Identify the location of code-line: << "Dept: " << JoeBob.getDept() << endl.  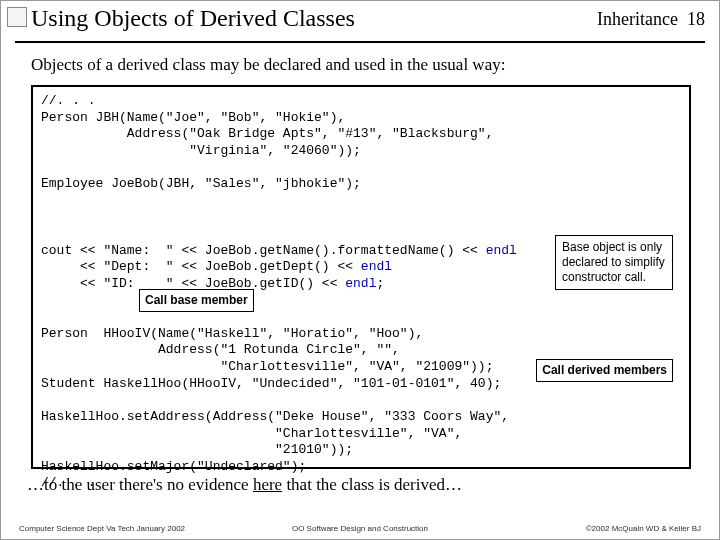
(216, 266).